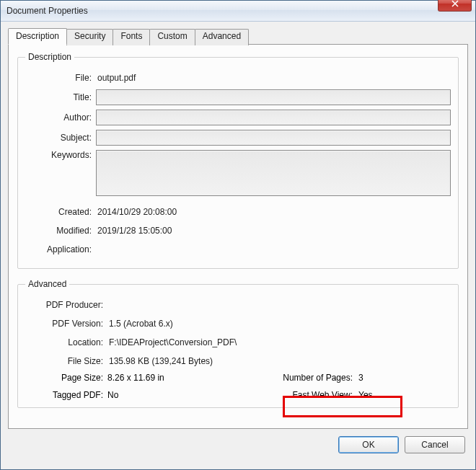 Image resolution: width=476 pixels, height=470 pixels. What do you see at coordinates (238, 173) in the screenshot?
I see `row-keywords: Keywords:` at bounding box center [238, 173].